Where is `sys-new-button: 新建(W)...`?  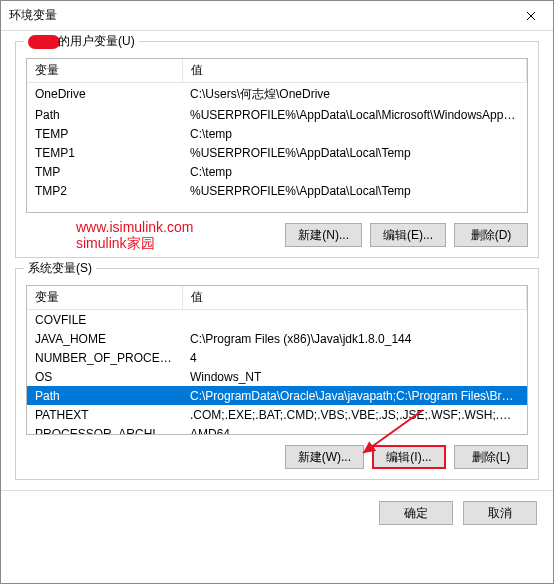 sys-new-button: 新建(W)... is located at coordinates (324, 457).